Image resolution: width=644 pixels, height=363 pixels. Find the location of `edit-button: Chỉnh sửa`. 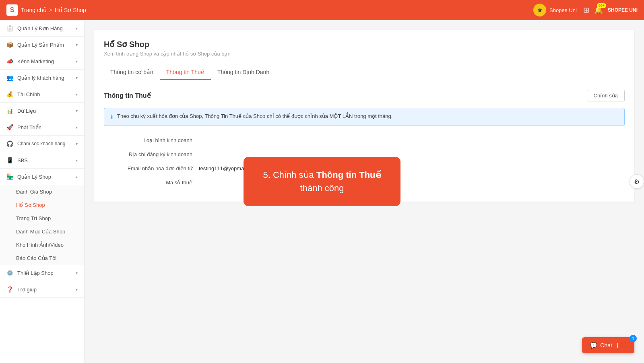

edit-button: Chỉnh sửa is located at coordinates (606, 96).